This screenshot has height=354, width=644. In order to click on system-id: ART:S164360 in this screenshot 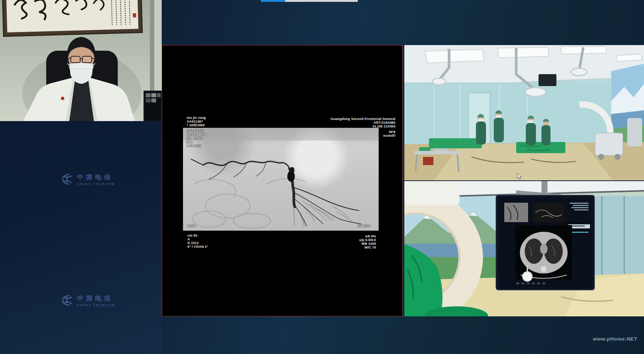, I will do `click(340, 123)`.